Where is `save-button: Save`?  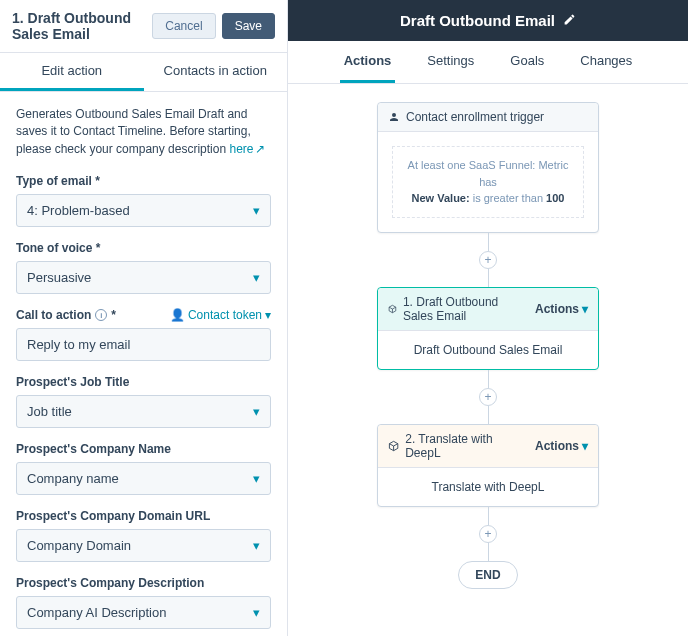
save-button: Save is located at coordinates (248, 26).